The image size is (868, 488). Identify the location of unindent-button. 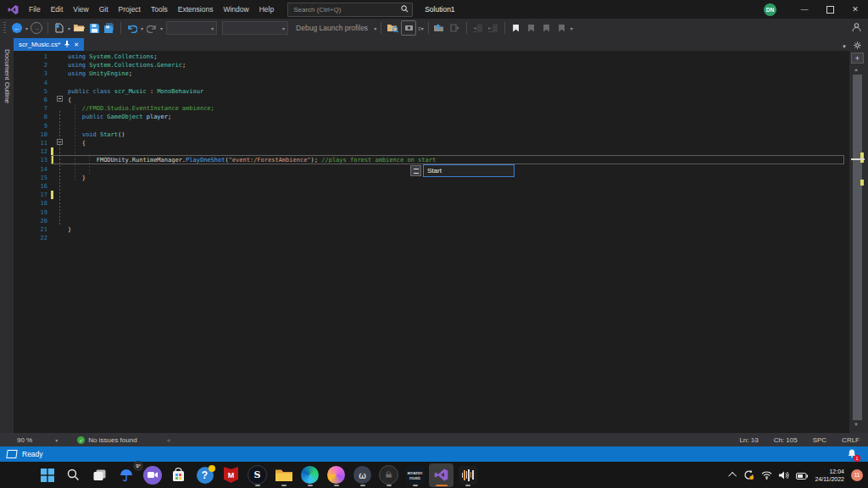
(478, 28).